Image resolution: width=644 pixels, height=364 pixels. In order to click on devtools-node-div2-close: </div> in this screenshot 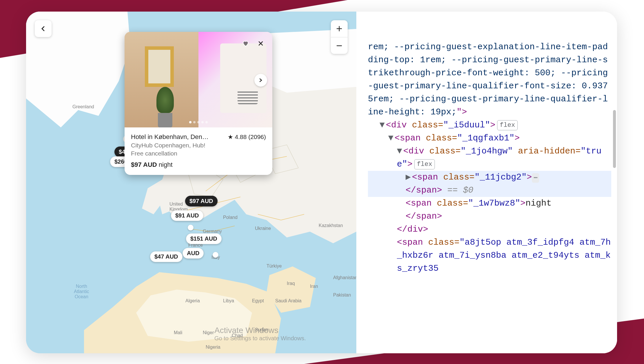, I will do `click(490, 229)`.